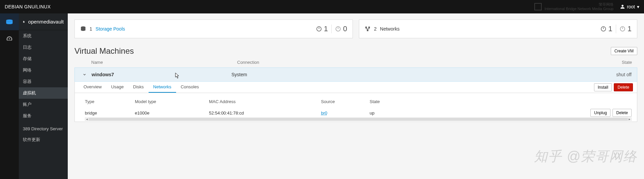 The image size is (644, 179). Describe the element at coordinates (356, 87) in the screenshot. I see `vm-tabs-row: OverviewUsageDisksNetworksConsoles Insta…` at that location.